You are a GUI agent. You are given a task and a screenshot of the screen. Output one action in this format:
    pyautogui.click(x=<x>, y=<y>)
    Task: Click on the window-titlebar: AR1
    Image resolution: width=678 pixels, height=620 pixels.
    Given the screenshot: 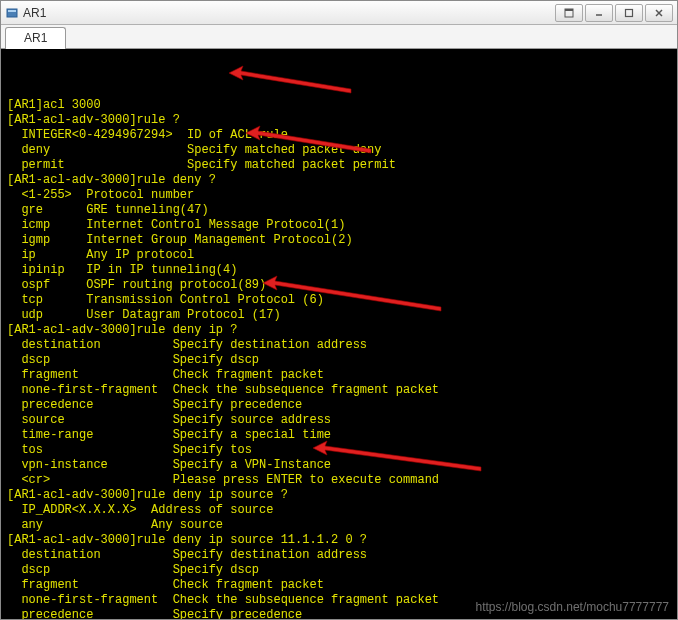 What is the action you would take?
    pyautogui.click(x=339, y=13)
    